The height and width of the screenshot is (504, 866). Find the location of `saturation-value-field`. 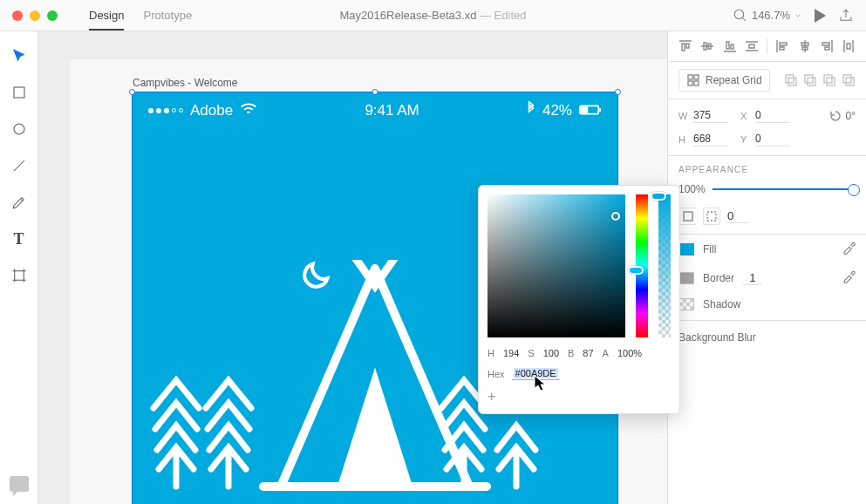

saturation-value-field is located at coordinates (556, 266).